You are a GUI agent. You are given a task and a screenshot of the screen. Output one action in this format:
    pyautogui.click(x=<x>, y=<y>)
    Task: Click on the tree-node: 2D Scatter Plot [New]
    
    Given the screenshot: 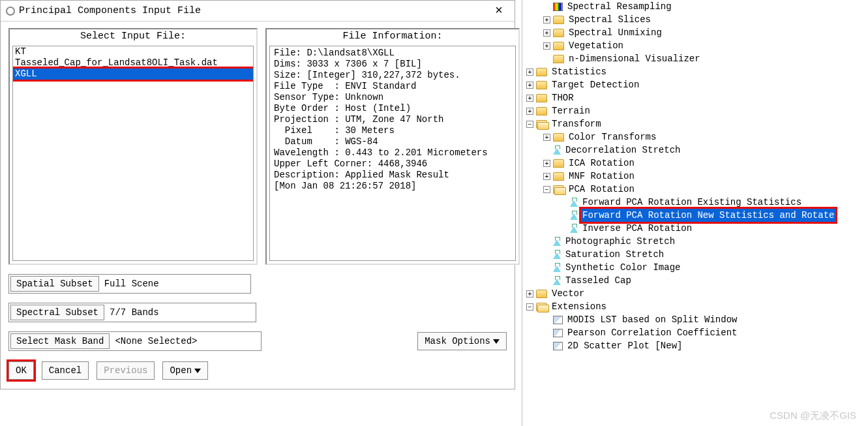 What is the action you would take?
    pyautogui.click(x=695, y=346)
    